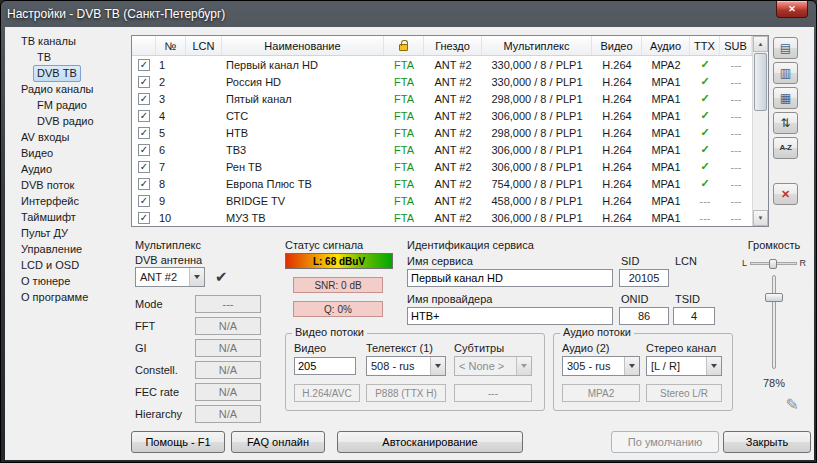  I want to click on service-name-input, so click(510, 278).